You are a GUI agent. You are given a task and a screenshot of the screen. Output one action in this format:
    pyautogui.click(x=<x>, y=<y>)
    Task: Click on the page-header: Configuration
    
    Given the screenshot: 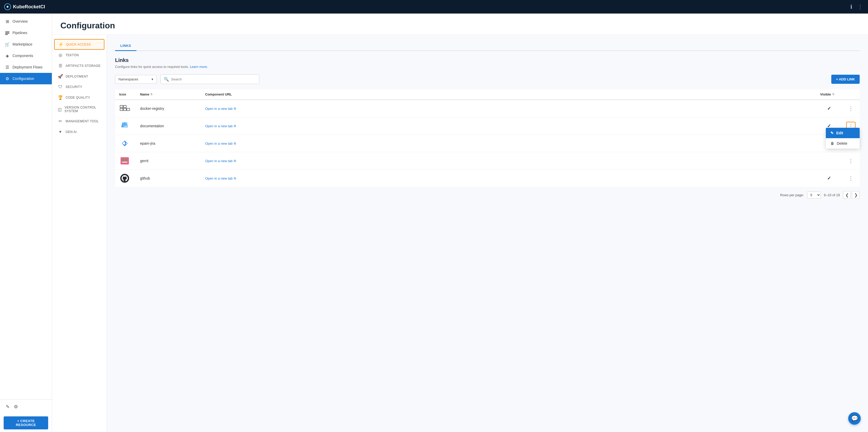 What is the action you would take?
    pyautogui.click(x=460, y=24)
    